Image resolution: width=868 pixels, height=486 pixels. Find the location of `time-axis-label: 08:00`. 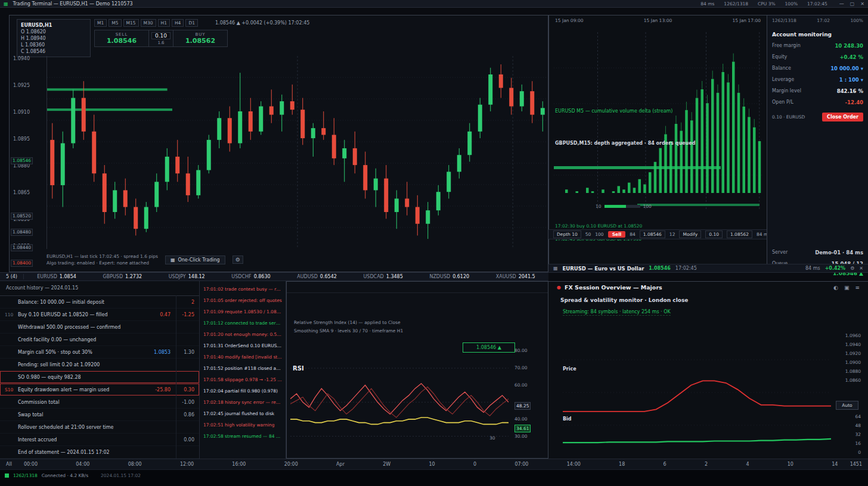

time-axis-label: 08:00 is located at coordinates (135, 465).